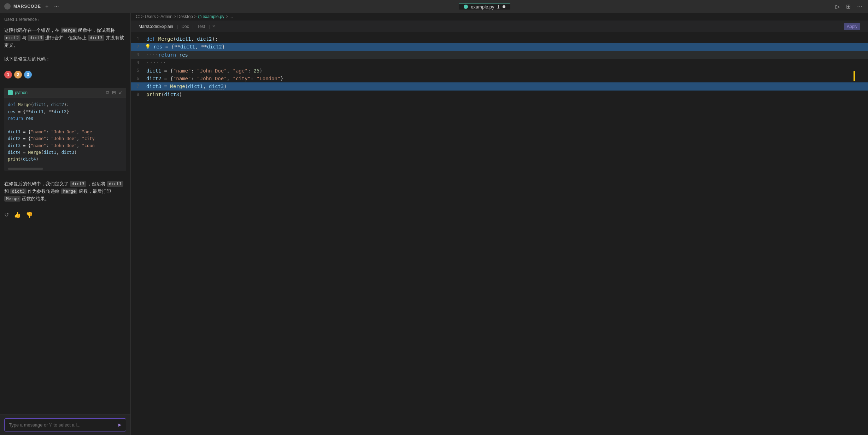  What do you see at coordinates (434, 6) in the screenshot?
I see `title-bar: MARSCODE + ··· example.py 1 ▷ ⊞ ···` at bounding box center [434, 6].